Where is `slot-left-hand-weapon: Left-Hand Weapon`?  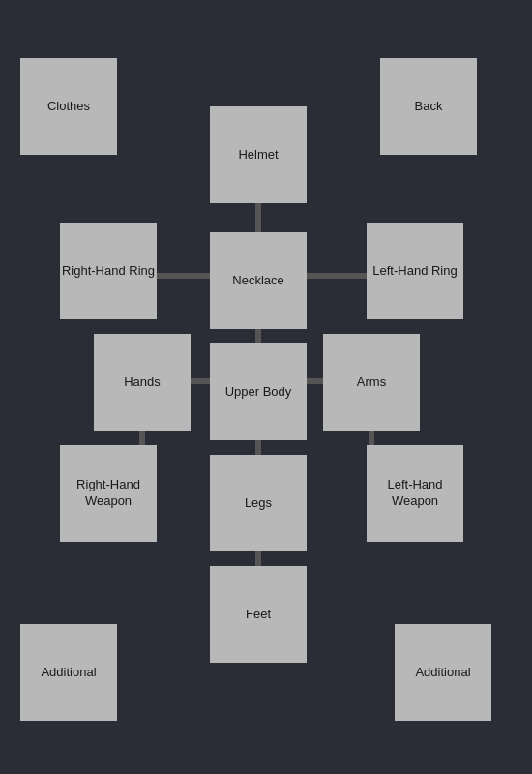
slot-left-hand-weapon: Left-Hand Weapon is located at coordinates (415, 493).